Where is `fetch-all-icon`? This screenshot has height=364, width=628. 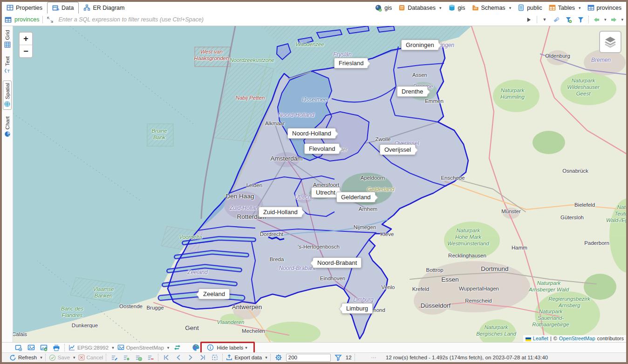
fetch-all-icon is located at coordinates (215, 357).